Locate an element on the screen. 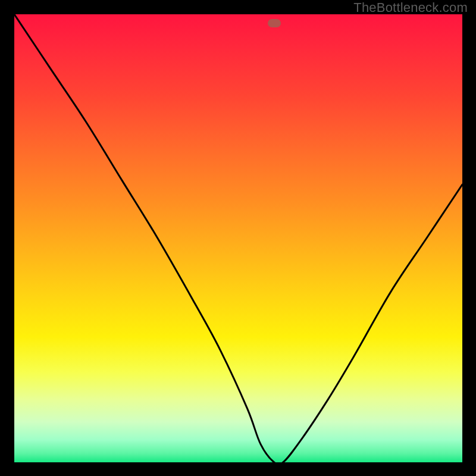 The height and width of the screenshot is (476, 476). optimal-point-marker is located at coordinates (274, 23).